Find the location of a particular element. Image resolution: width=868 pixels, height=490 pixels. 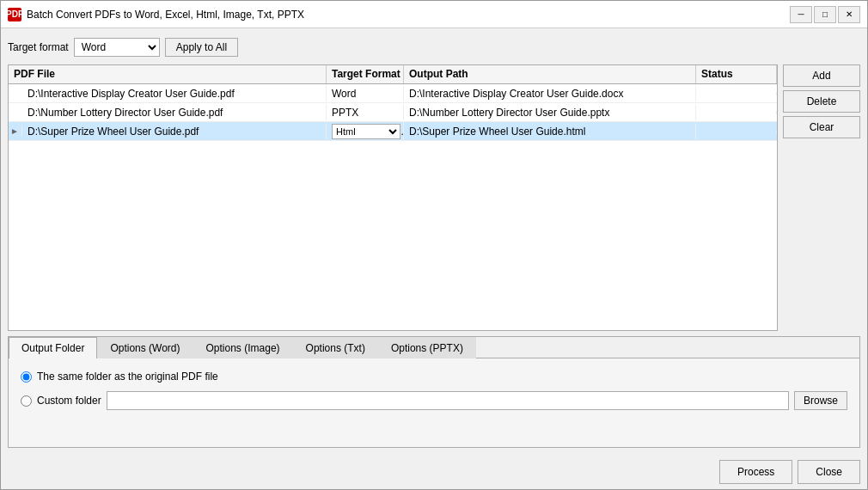

tab-options-word: Options (Word) is located at coordinates (144, 347).